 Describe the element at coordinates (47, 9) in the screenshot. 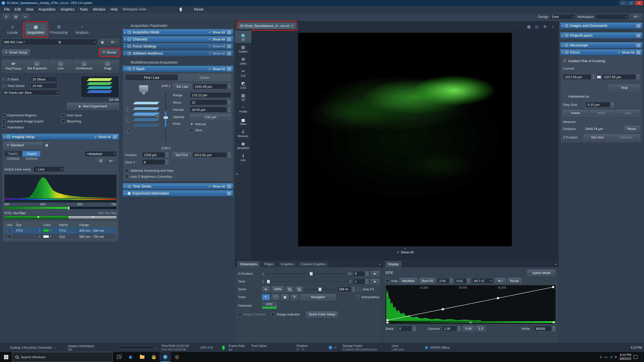

I see `menu-acquisition: Acquisition` at that location.